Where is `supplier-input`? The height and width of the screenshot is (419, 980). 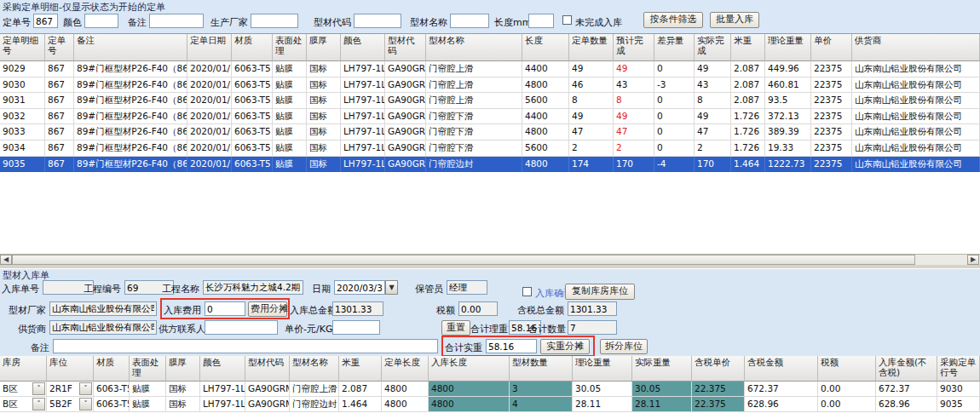
supplier-input is located at coordinates (103, 327).